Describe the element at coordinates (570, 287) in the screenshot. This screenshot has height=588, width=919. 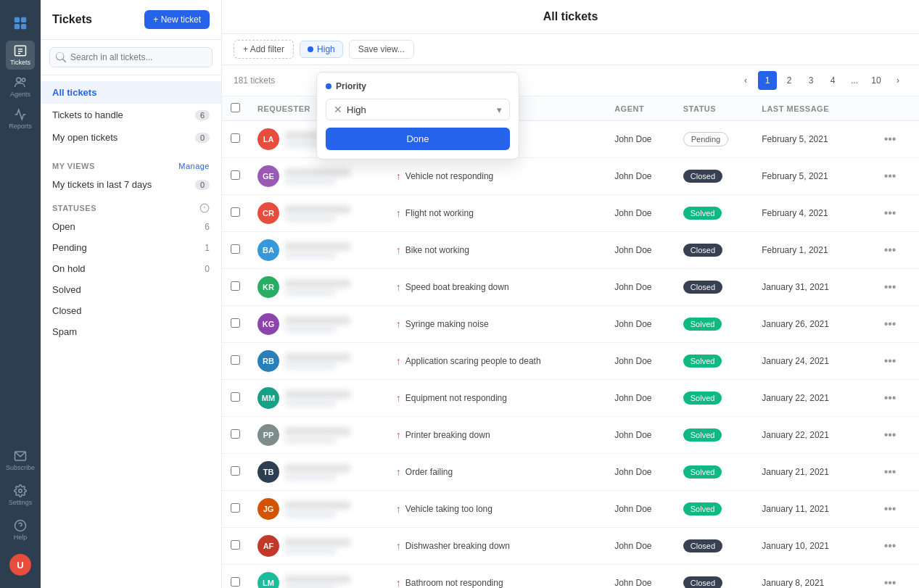
I see `table-row: KR ↑ Speed boat breaking down John Doe C…` at that location.